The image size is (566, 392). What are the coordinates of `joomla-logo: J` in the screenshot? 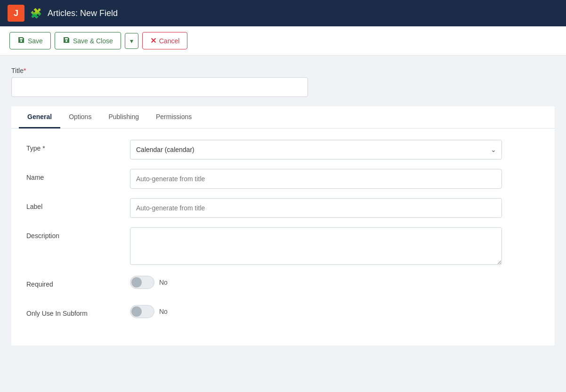 It's located at (16, 13).